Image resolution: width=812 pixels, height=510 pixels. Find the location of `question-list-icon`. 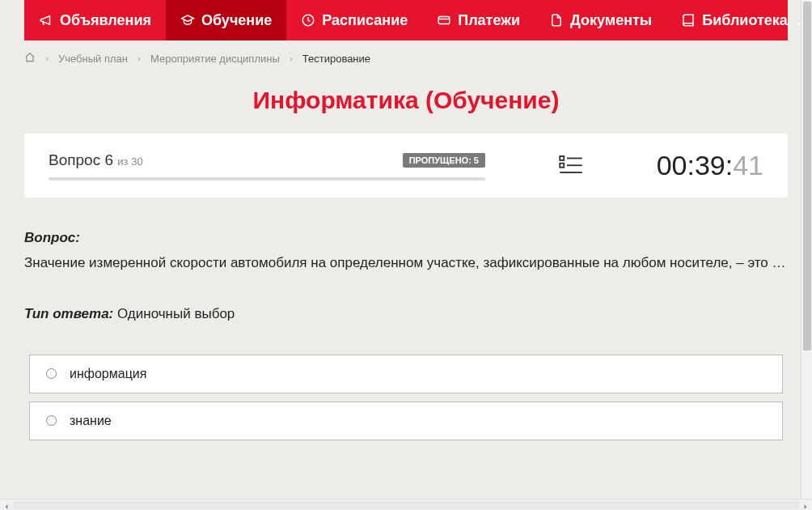

question-list-icon is located at coordinates (571, 166).